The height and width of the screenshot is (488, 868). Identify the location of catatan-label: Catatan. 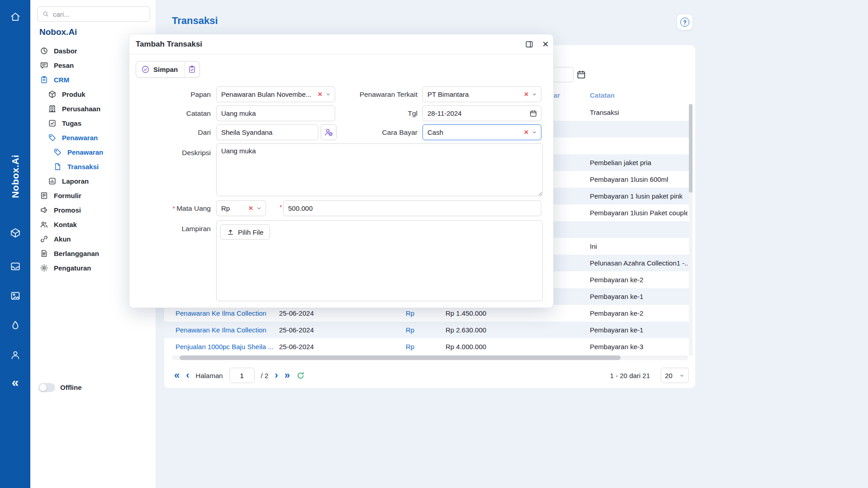
(170, 113).